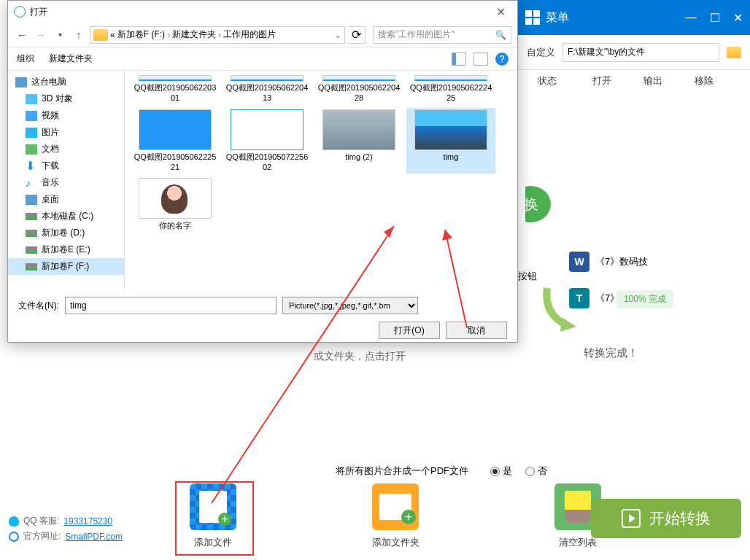 The height and width of the screenshot is (560, 750). Describe the element at coordinates (41, 35) in the screenshot. I see `nav-forward-icon: →` at that location.